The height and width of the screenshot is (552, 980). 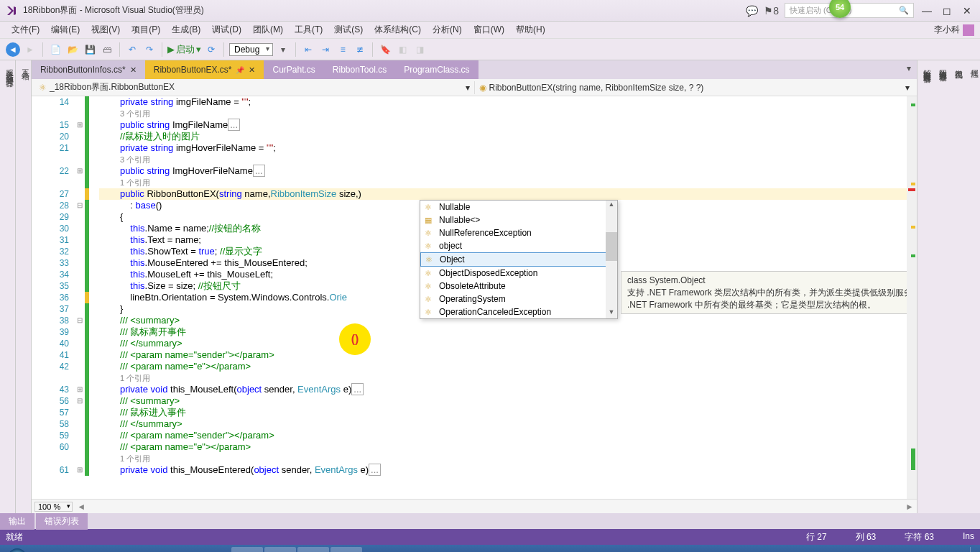 What do you see at coordinates (90, 50) in the screenshot?
I see `save-button: 💾` at bounding box center [90, 50].